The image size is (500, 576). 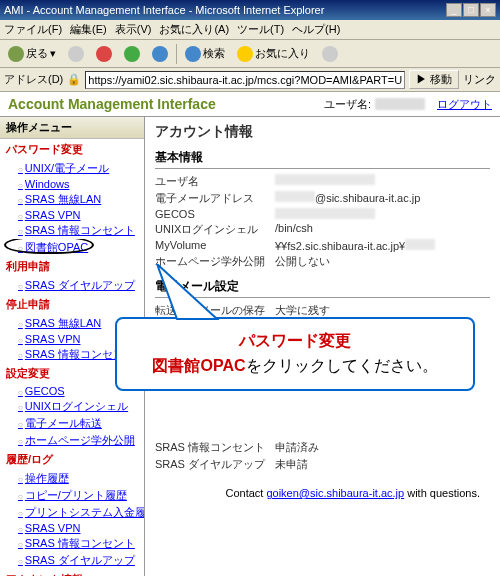 I want to click on logout-link: ログアウト, so click(x=464, y=104).